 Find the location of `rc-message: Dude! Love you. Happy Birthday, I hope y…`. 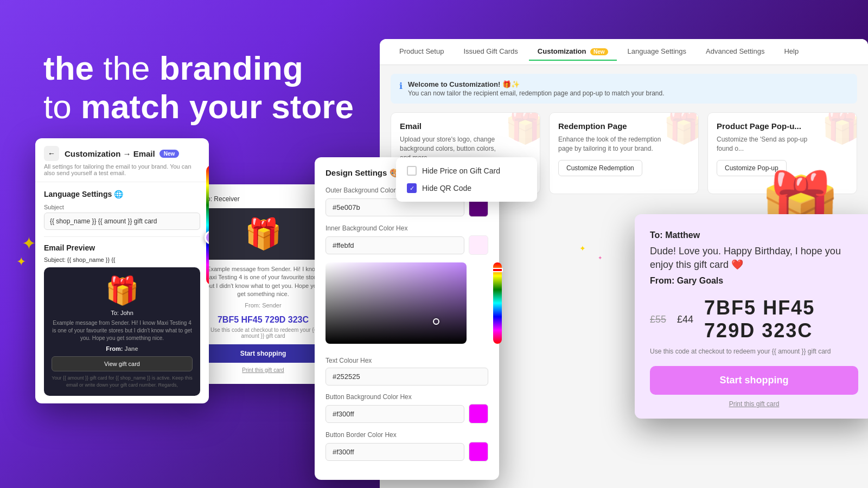

rc-message: Dude! Love you. Happy Birthday, I hope y… is located at coordinates (754, 258).